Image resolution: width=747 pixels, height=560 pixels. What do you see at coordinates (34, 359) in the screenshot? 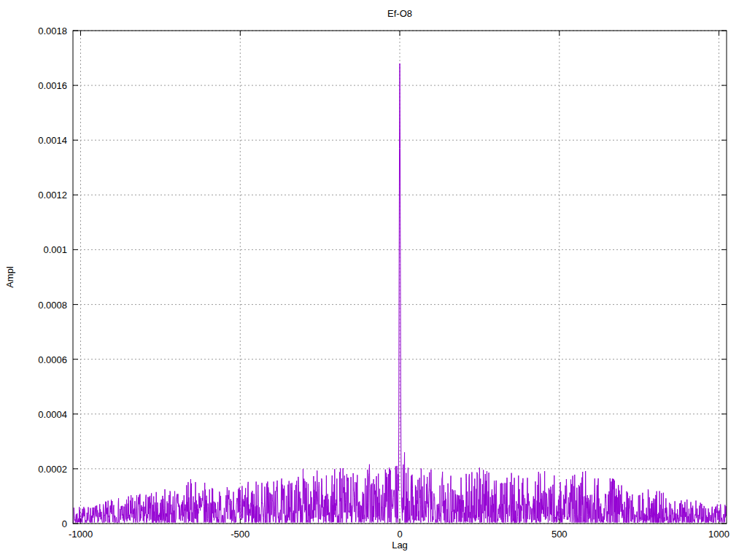
I see `y-tick-label: 0.0006` at bounding box center [34, 359].